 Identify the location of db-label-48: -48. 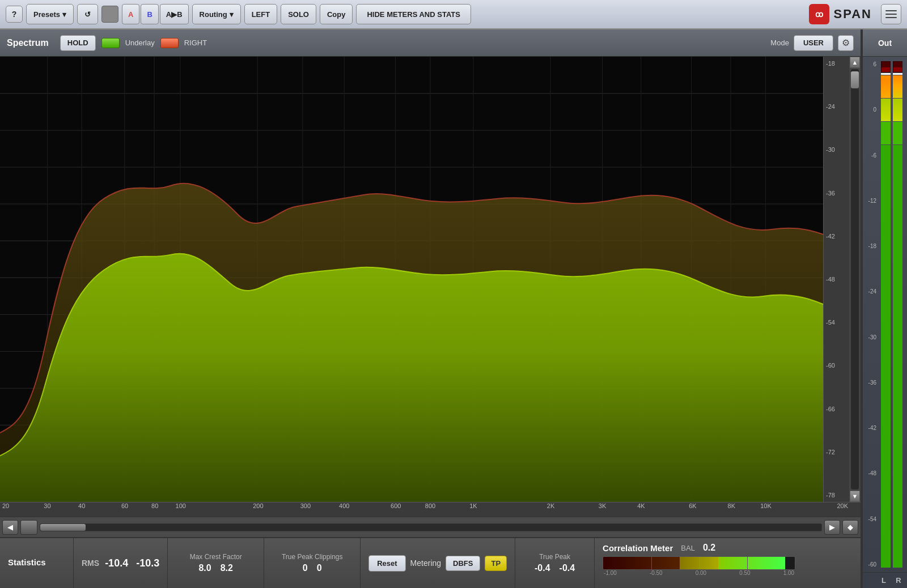
(837, 279).